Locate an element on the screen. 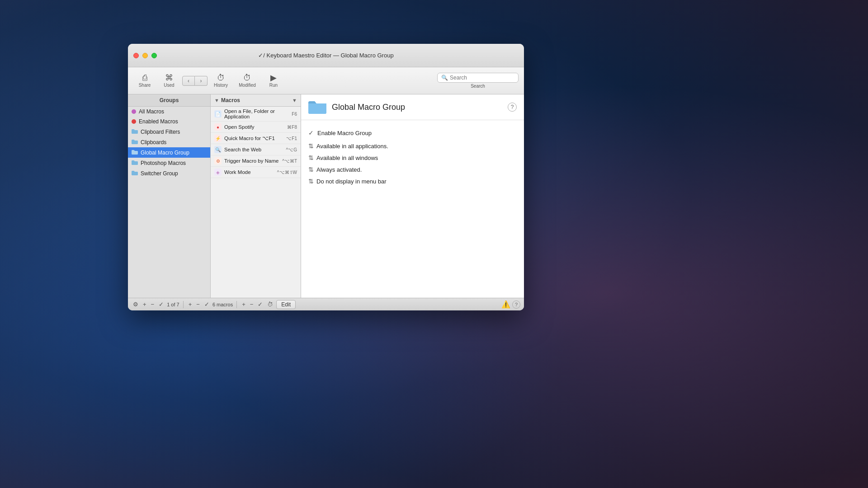 The width and height of the screenshot is (868, 488). macro-item-open-spotify: ● Open Spotify ⌘F8 is located at coordinates (256, 127).